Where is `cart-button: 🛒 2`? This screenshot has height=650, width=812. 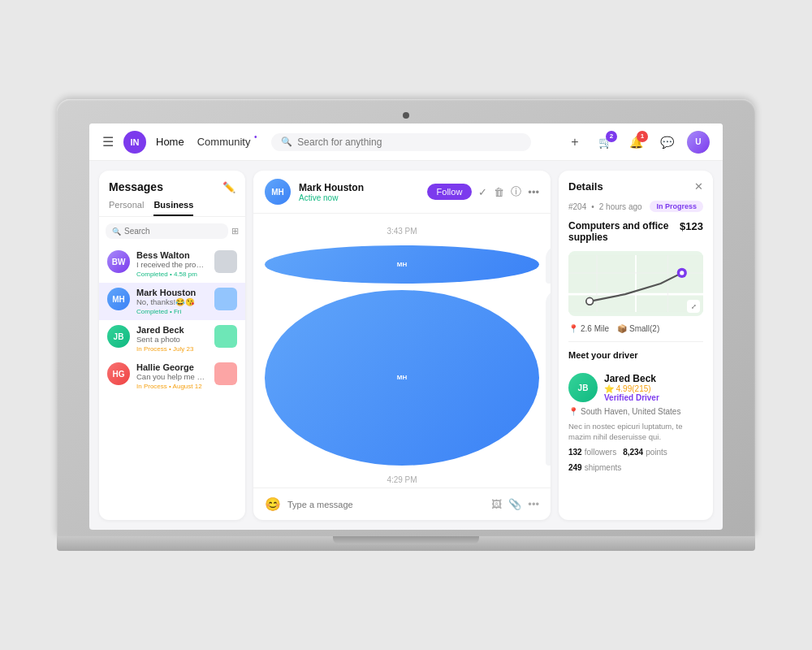
cart-button: 🛒 2 is located at coordinates (606, 142).